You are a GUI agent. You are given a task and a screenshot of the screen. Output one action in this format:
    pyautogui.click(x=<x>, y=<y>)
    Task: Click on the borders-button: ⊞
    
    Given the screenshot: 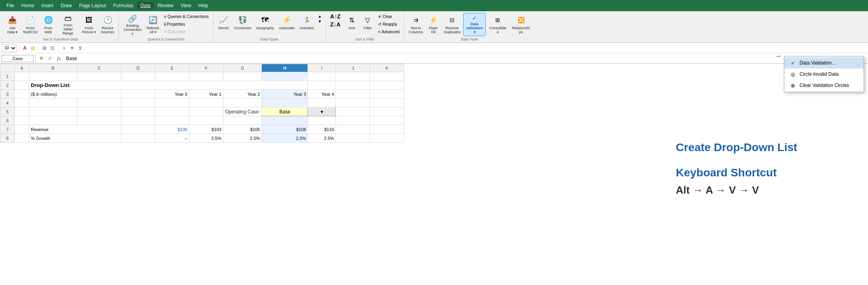 What is the action you would take?
    pyautogui.click(x=44, y=48)
    